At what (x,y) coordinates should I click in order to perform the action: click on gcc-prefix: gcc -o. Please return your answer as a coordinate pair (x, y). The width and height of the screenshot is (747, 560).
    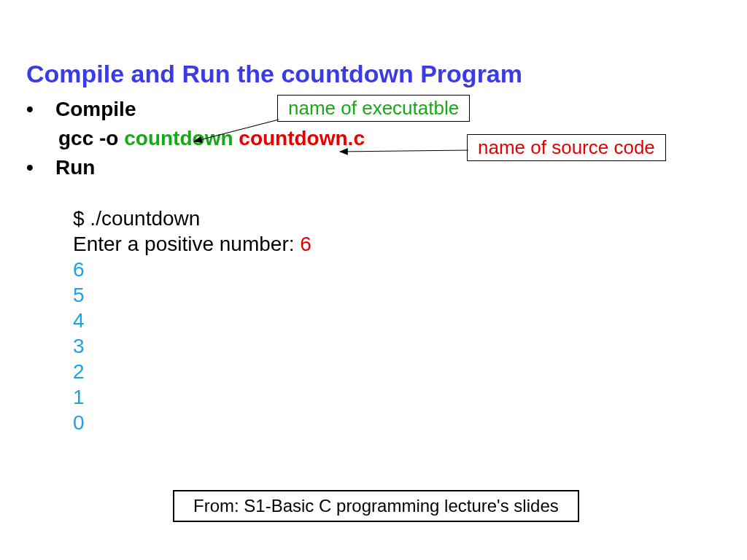
    Looking at the image, I should click on (91, 139).